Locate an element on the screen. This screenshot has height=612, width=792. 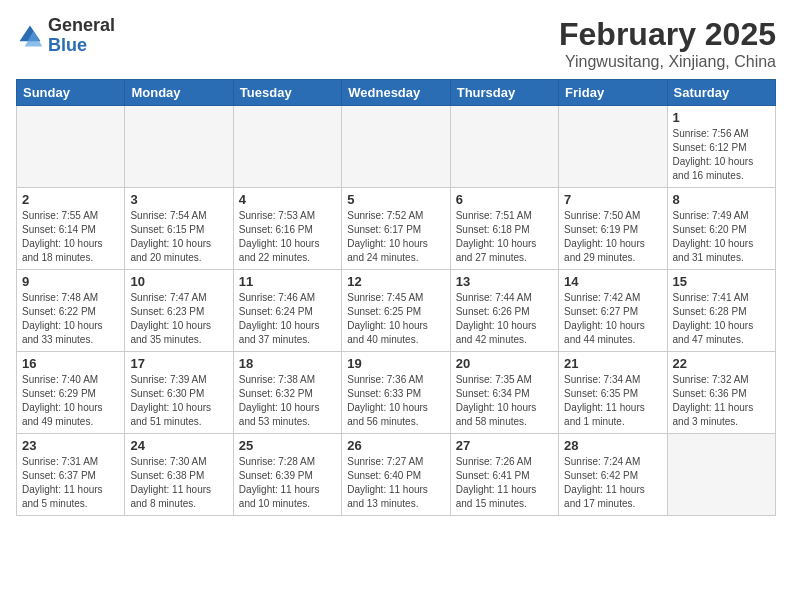
day-number: 18 is located at coordinates (288, 364).